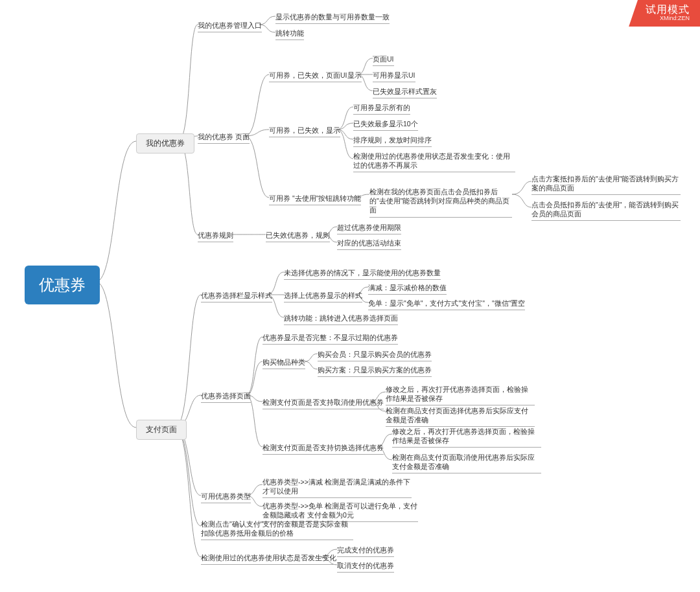 This screenshot has width=700, height=592. I want to click on node-entry-count: 显示优惠券的数量与可用券数量一致, so click(332, 17).